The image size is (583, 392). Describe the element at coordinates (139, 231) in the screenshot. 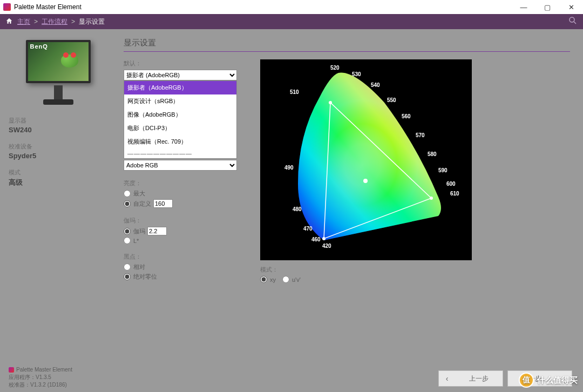

I see `gamma-gamma-label: 伽玛` at that location.